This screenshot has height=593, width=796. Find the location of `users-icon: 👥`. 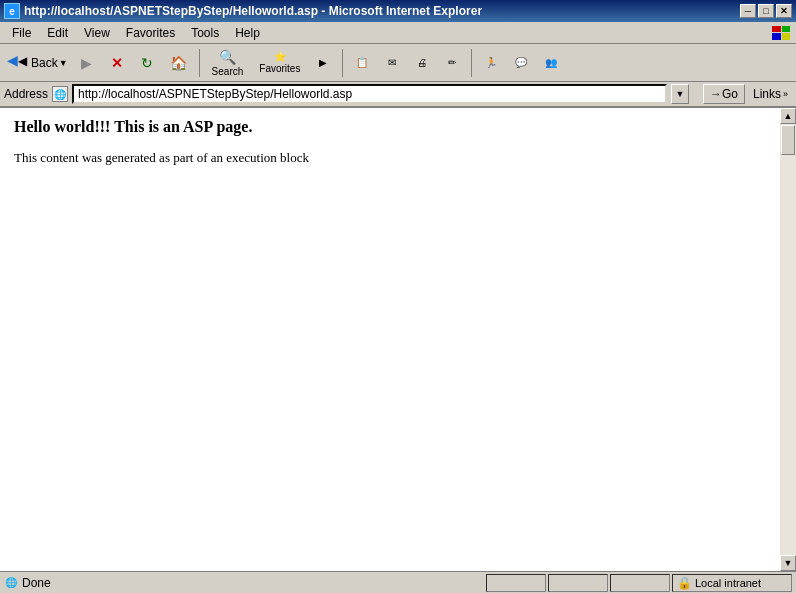

users-icon: 👥 is located at coordinates (551, 62).